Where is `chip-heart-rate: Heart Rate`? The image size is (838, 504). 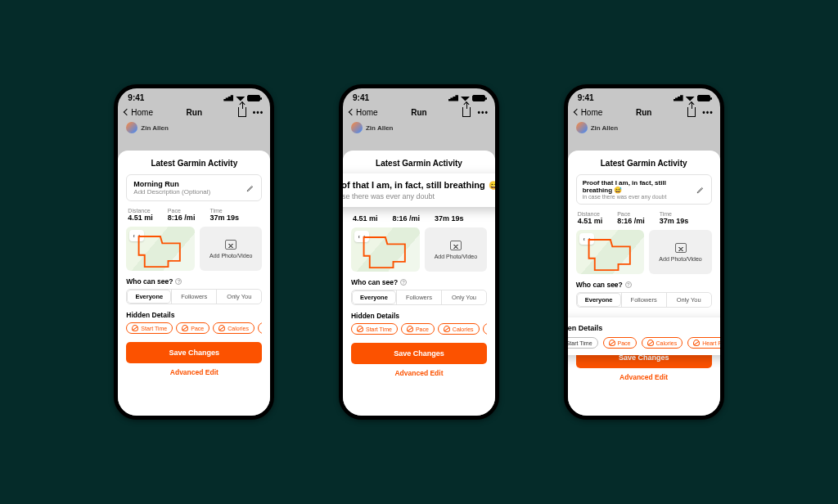 chip-heart-rate: Heart Rate is located at coordinates (705, 343).